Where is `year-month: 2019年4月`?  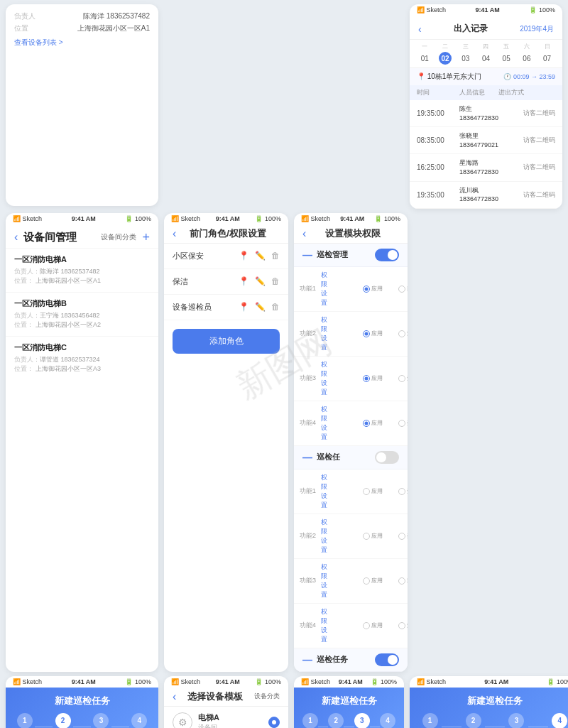
year-month: 2019年4月 is located at coordinates (537, 29).